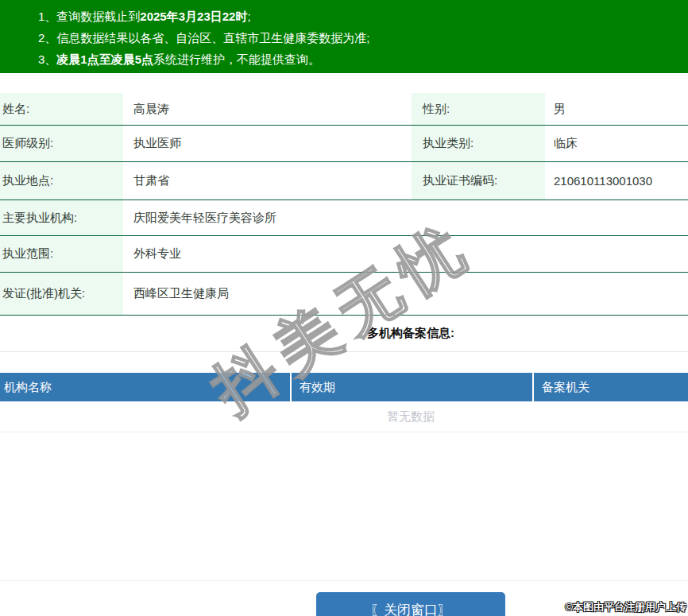 This screenshot has height=616, width=688. What do you see at coordinates (405, 254) in the screenshot?
I see `info-value: 外科专业` at bounding box center [405, 254].